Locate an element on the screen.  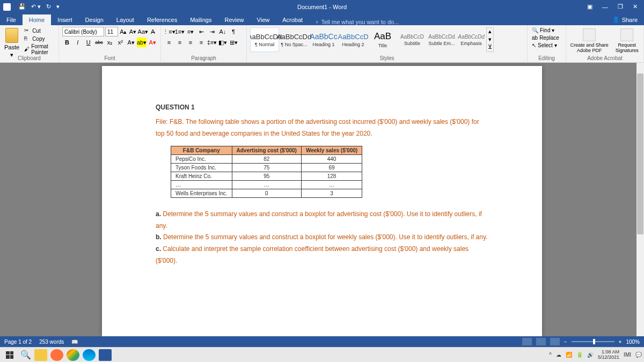
onedrive-icon: ☁ is located at coordinates (559, 355).